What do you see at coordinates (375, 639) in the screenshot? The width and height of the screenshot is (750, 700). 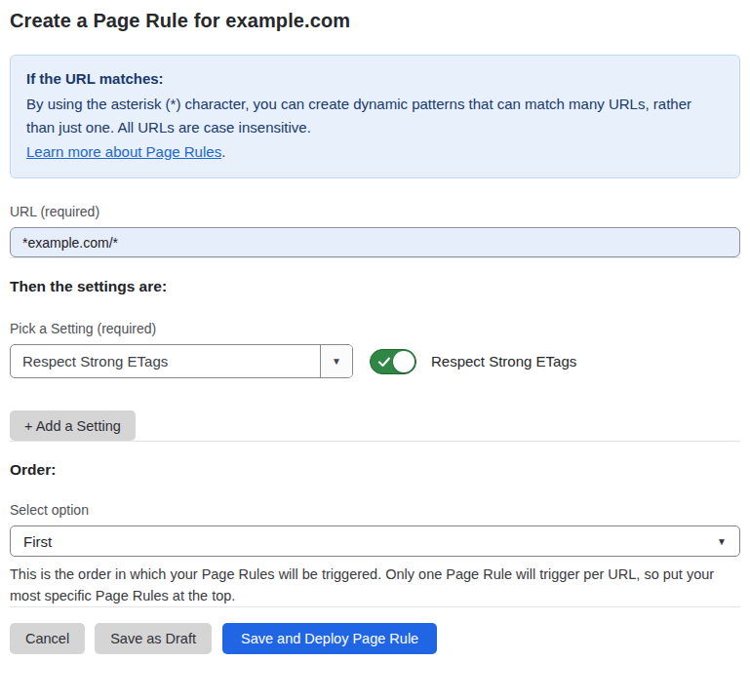 I see `form-footer: Cancel Save as Draft Save and Deploy Pag…` at bounding box center [375, 639].